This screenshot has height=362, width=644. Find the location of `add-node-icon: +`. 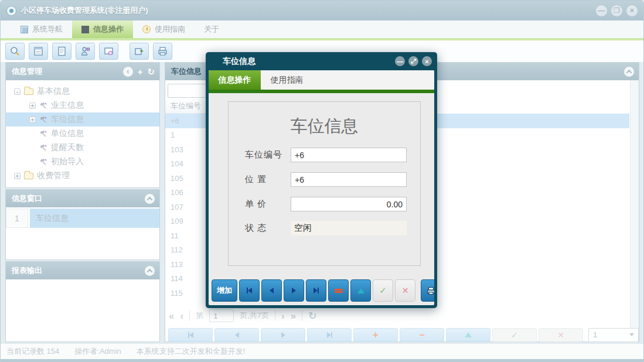

add-node-icon: + is located at coordinates (141, 71).